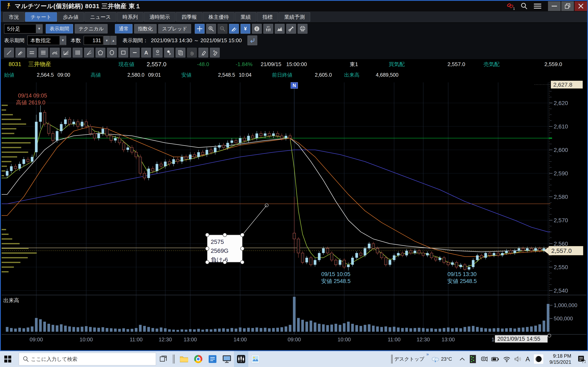 The width and height of the screenshot is (588, 367). What do you see at coordinates (217, 242) in the screenshot?
I see `svg-text: 2575` at bounding box center [217, 242].